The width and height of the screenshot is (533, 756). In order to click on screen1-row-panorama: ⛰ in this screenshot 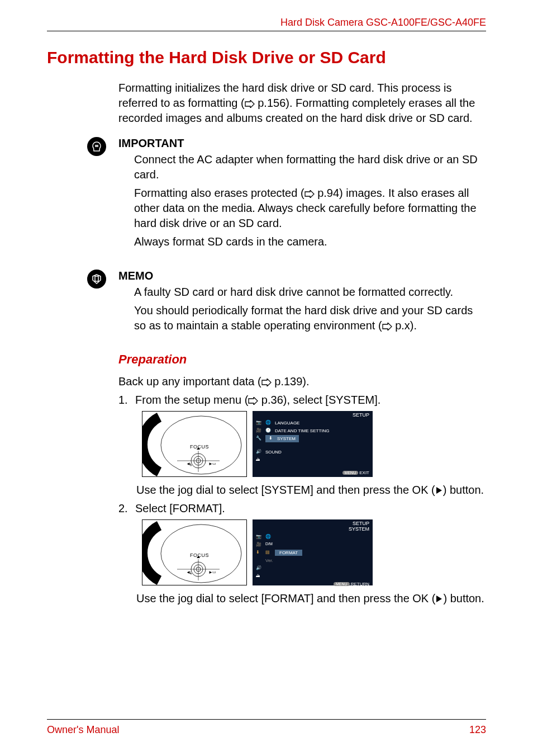, I will do `click(314, 460)`.